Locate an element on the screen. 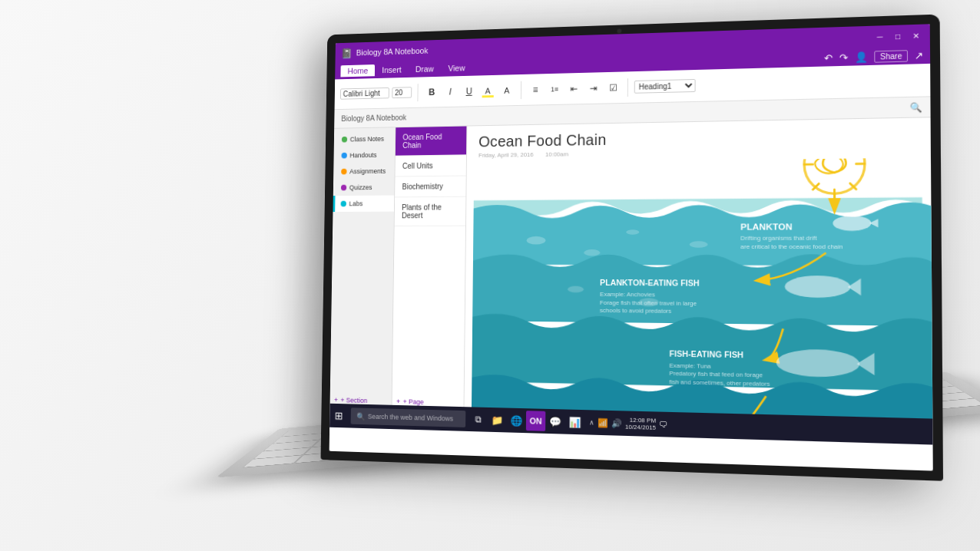  plankton-desc: Drifting organisms that drift is located at coordinates (779, 239).